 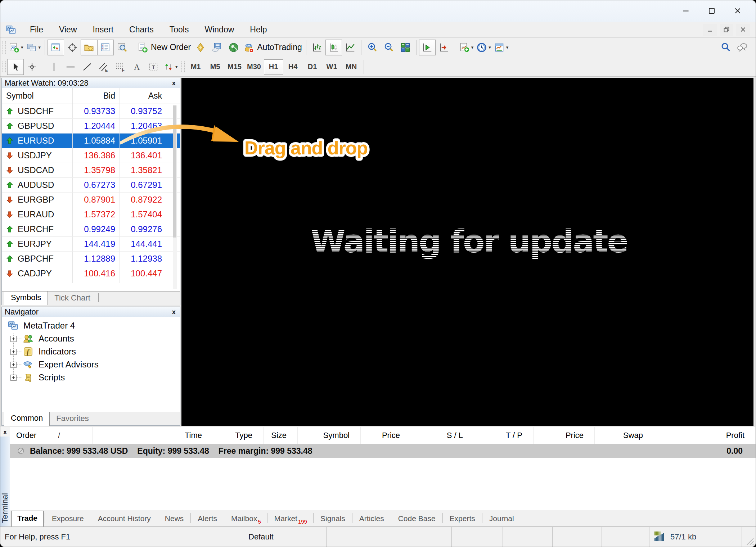 What do you see at coordinates (164, 48) in the screenshot?
I see `new-order-button: New Order` at bounding box center [164, 48].